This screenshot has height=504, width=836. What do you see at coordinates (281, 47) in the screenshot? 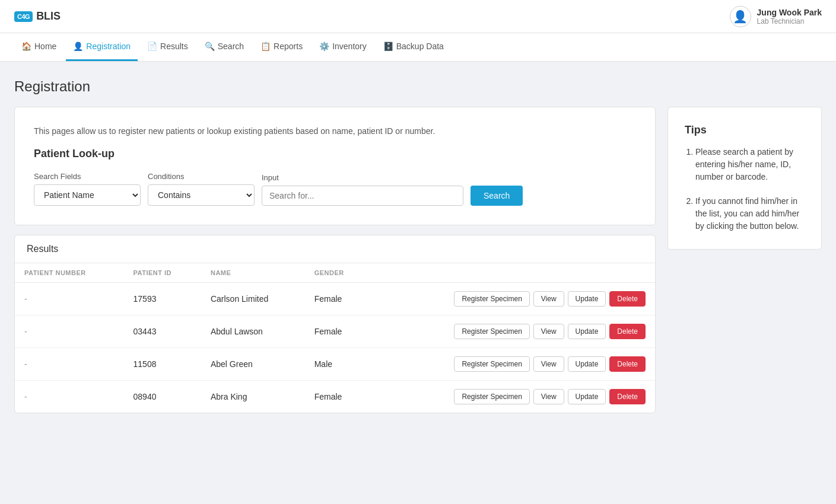
I see `nav-item-reports: 📋 Reports` at bounding box center [281, 47].